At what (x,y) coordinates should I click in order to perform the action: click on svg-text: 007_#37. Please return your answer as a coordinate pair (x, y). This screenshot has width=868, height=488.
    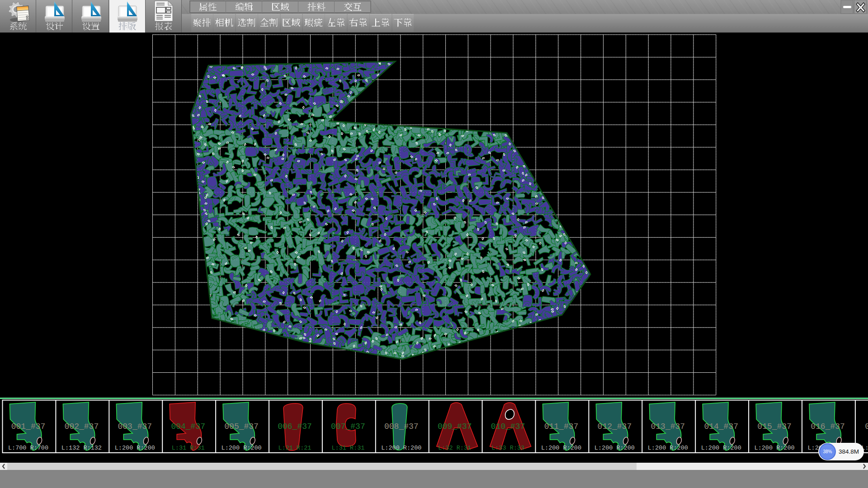
    Looking at the image, I should click on (348, 427).